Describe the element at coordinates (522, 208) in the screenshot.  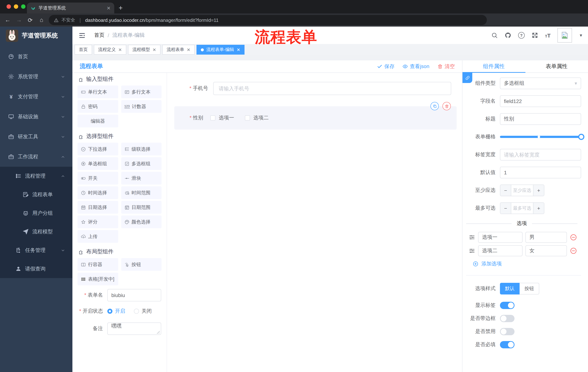
I see `max-select-placeholder: 最多可选` at that location.